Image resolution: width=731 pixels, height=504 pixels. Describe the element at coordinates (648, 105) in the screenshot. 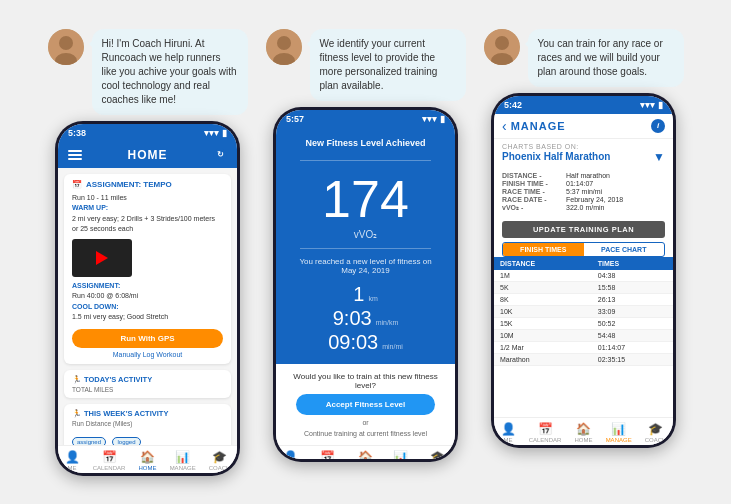

I see `wifi-icon-3: ▾▾▾` at that location.